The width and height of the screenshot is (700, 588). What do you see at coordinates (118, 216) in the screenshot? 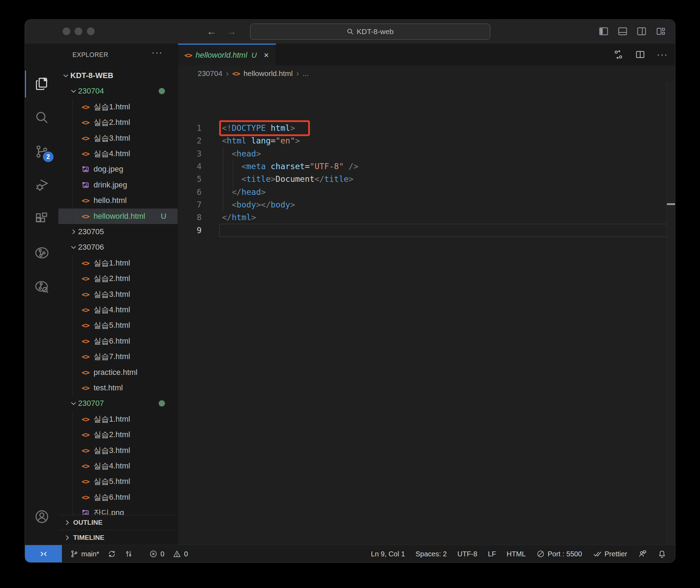
I see `tree-file-helloworld.html: <>helloworld.htmlU` at bounding box center [118, 216].